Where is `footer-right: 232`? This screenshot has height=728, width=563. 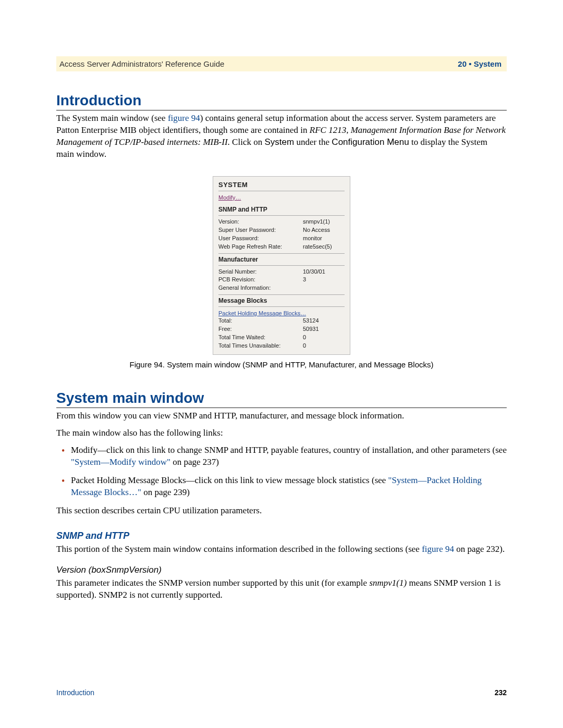 footer-right: 232 is located at coordinates (500, 693).